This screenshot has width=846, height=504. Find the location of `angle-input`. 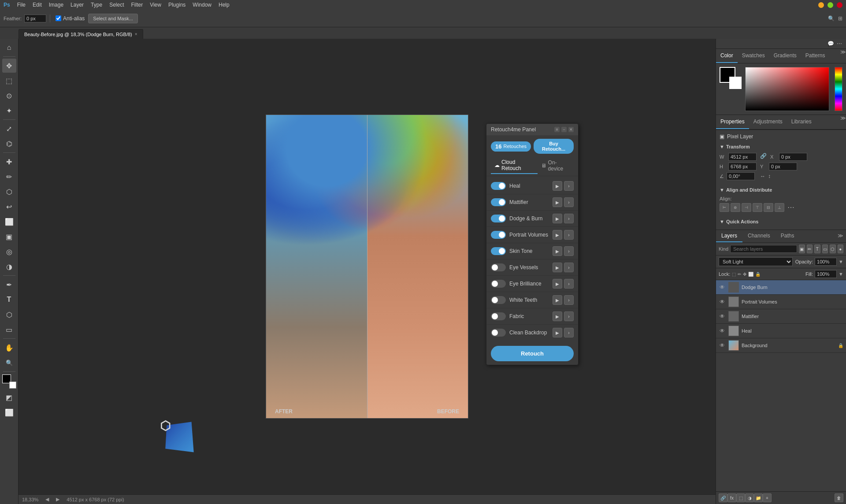

angle-input is located at coordinates (741, 176).